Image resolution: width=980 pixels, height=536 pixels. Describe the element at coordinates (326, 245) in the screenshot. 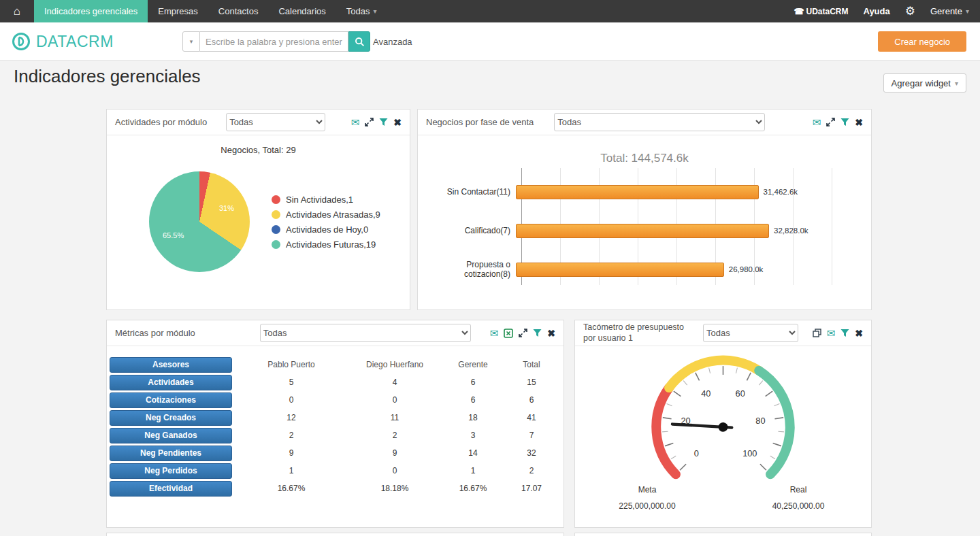

I see `legend-item: Actividades Futuras,19` at that location.